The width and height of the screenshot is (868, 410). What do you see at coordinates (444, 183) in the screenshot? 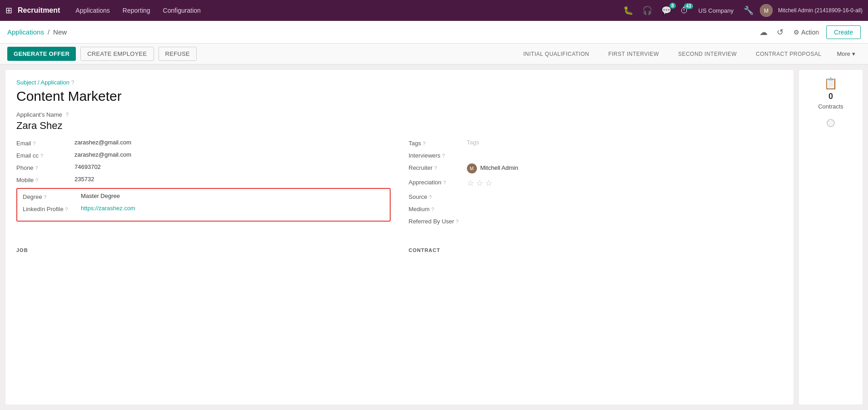
I see `appreciation-help-icon: ?` at bounding box center [444, 183].